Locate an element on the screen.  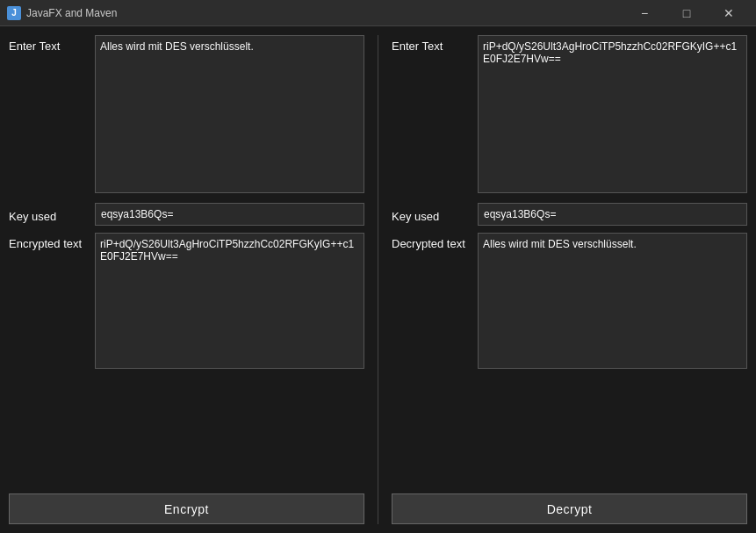
decrypt-result-text: Alles wird mit DES verschlüsselt. is located at coordinates (613, 300).